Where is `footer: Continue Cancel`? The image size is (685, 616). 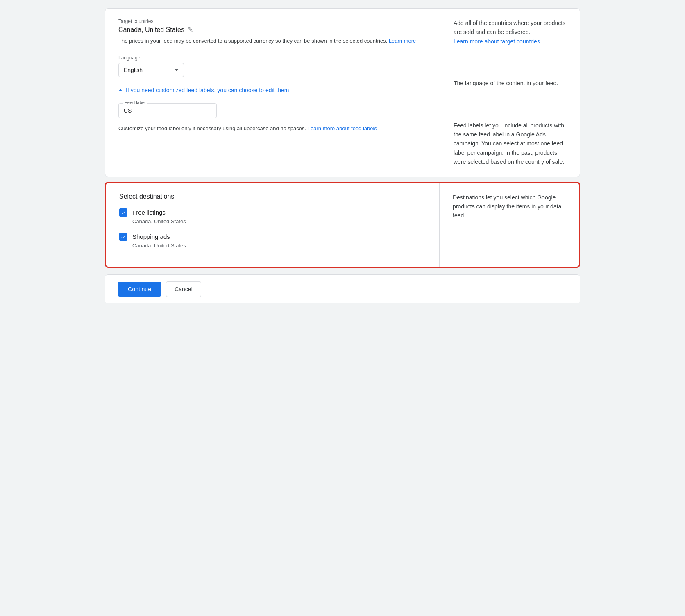
footer: Continue Cancel is located at coordinates (342, 289).